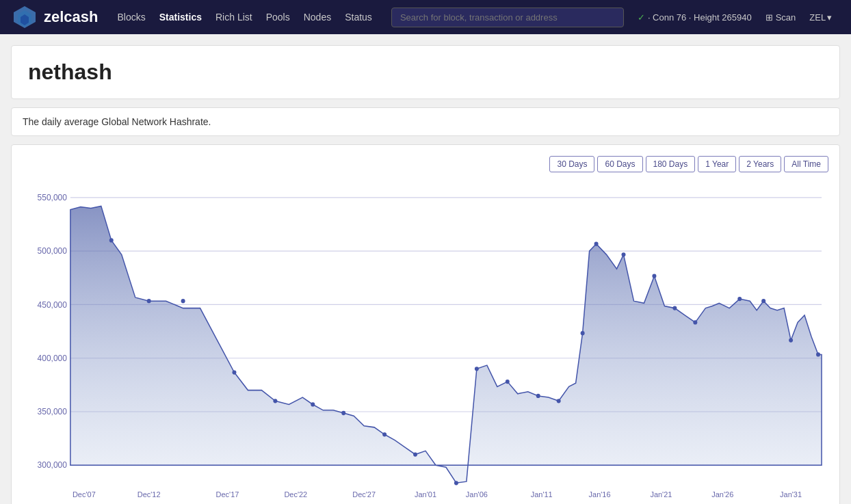  What do you see at coordinates (71, 17) in the screenshot?
I see `brand-name: zelcash` at bounding box center [71, 17].